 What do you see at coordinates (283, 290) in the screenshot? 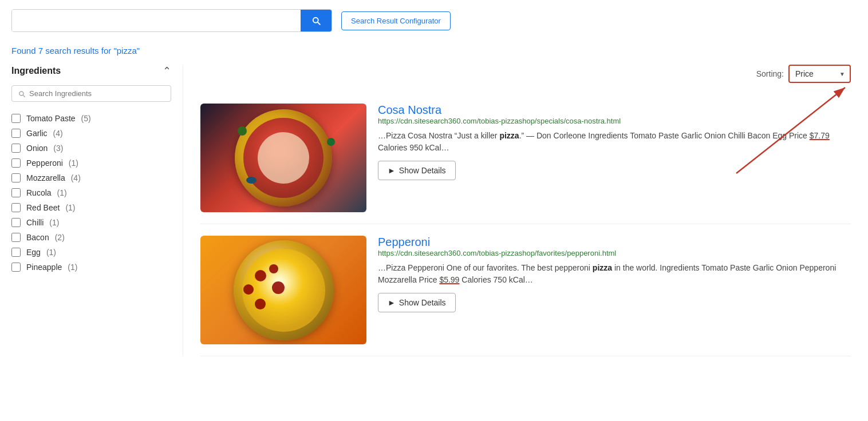
I see `result-image-pepperoni` at bounding box center [283, 290].